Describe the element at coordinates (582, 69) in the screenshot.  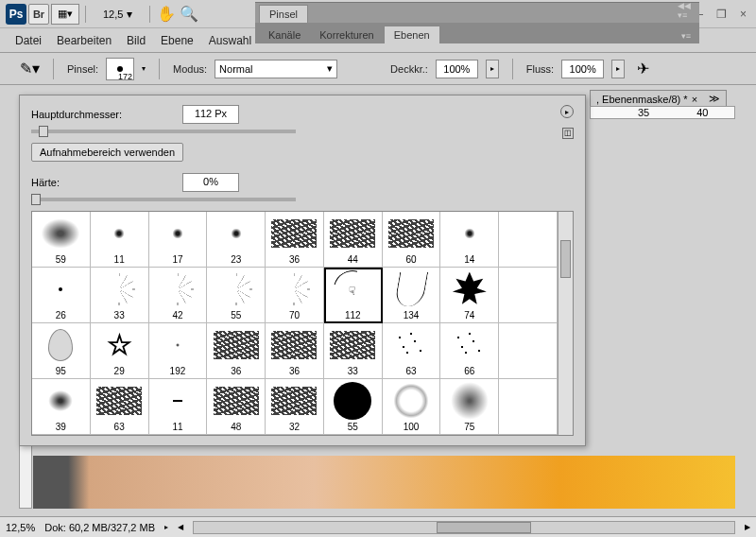
I see `flow-input: 100%` at that location.